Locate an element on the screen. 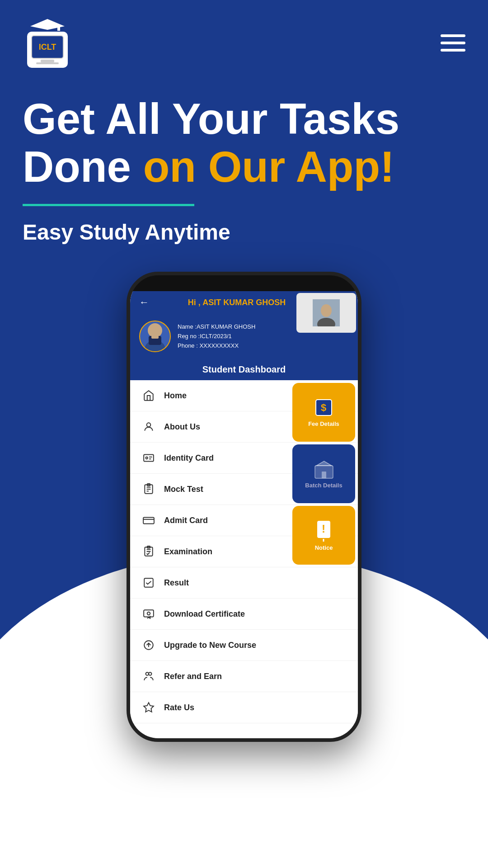 The height and width of the screenshot is (868, 488). hamburger-menu-button is located at coordinates (453, 43).